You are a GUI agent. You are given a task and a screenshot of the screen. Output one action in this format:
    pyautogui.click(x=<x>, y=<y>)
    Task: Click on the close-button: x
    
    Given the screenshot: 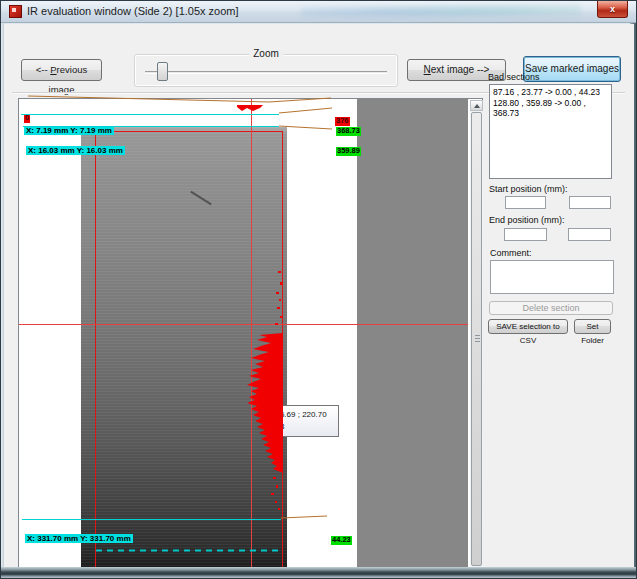 What is the action you would take?
    pyautogui.click(x=612, y=10)
    